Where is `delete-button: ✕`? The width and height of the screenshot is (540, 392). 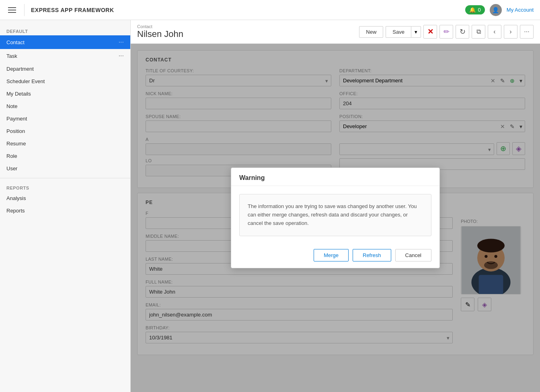 delete-button: ✕ is located at coordinates (430, 32).